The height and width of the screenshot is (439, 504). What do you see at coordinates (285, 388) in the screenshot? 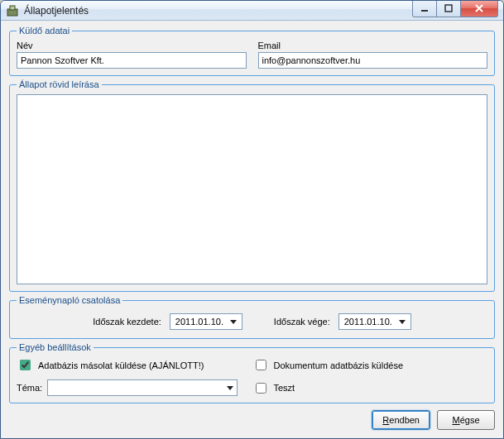
I see `test-label: Teszt` at bounding box center [285, 388].